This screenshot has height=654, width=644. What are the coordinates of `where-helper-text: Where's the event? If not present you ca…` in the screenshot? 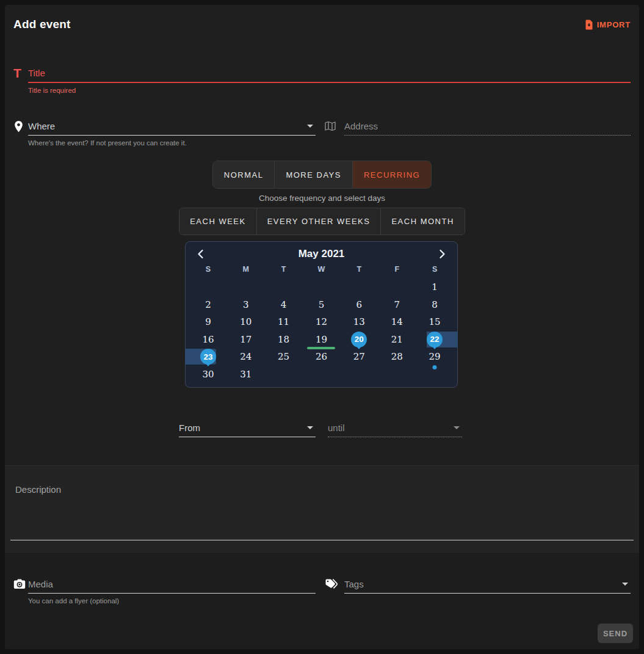 It's located at (172, 143).